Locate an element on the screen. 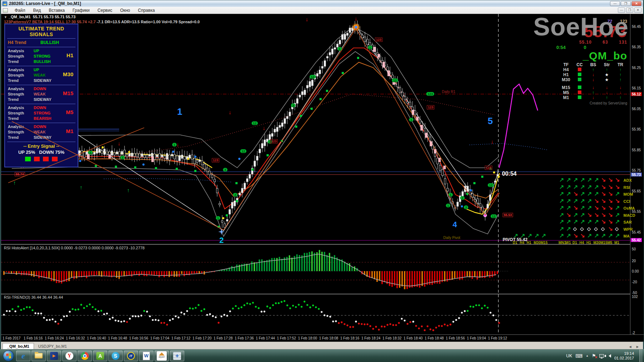 The image size is (644, 362). matrix-row-label: SAR is located at coordinates (628, 222).